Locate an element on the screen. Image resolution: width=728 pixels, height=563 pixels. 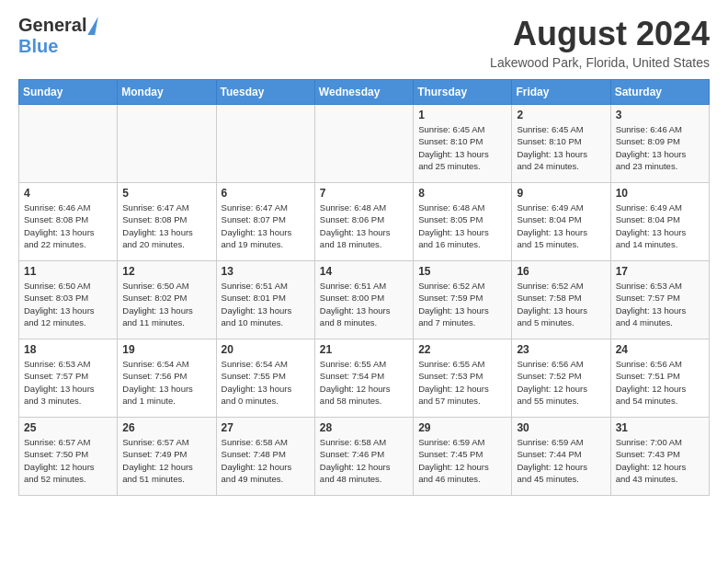
logo: General Blue is located at coordinates (57, 36).